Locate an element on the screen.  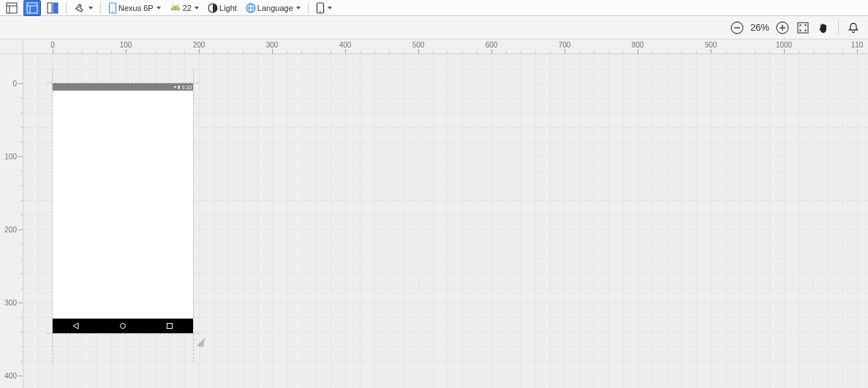
notifications-button is located at coordinates (853, 28).